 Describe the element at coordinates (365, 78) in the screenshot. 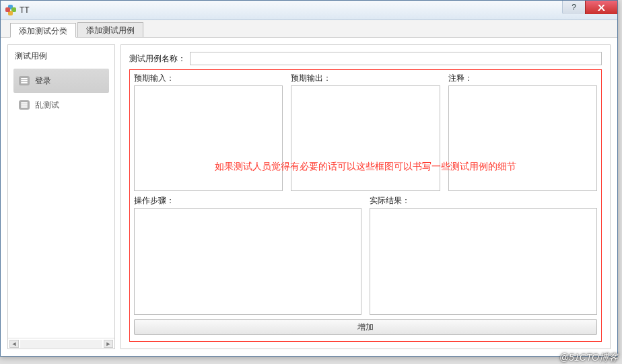

I see `expected-output-label: 预期输出：` at that location.